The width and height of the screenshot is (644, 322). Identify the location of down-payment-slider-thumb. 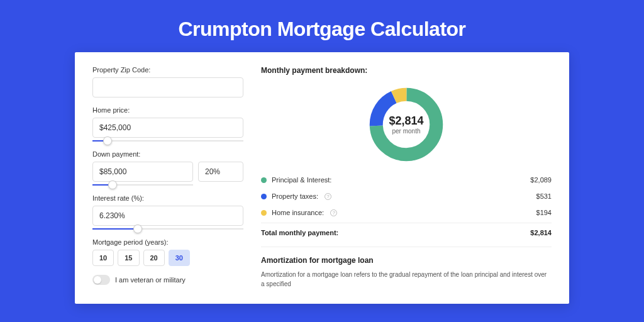
(113, 185).